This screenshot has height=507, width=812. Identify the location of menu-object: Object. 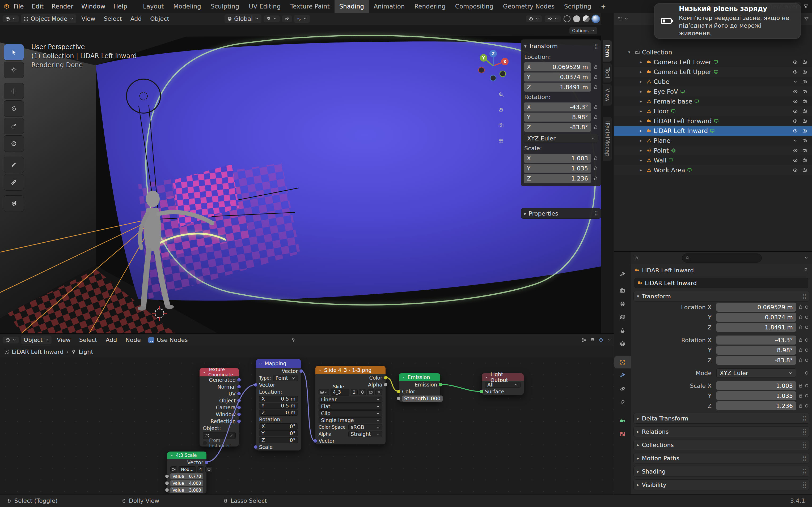
(160, 19).